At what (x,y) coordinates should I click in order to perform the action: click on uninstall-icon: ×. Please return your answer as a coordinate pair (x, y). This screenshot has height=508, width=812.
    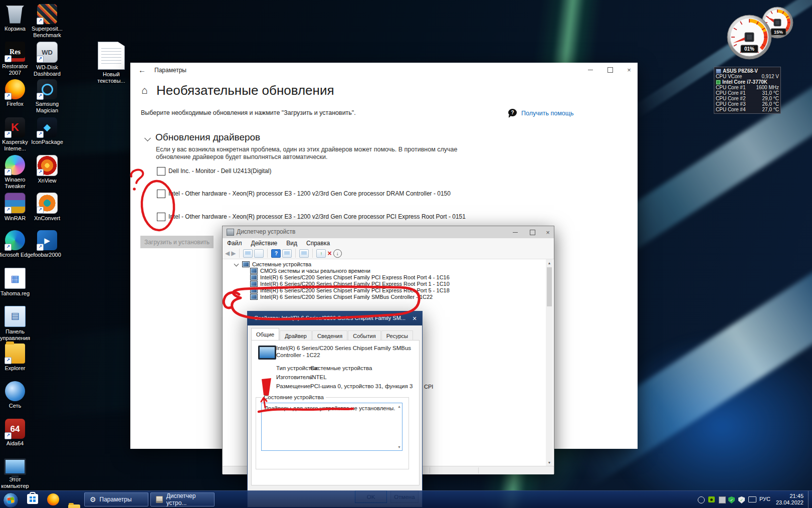
    Looking at the image, I should click on (329, 253).